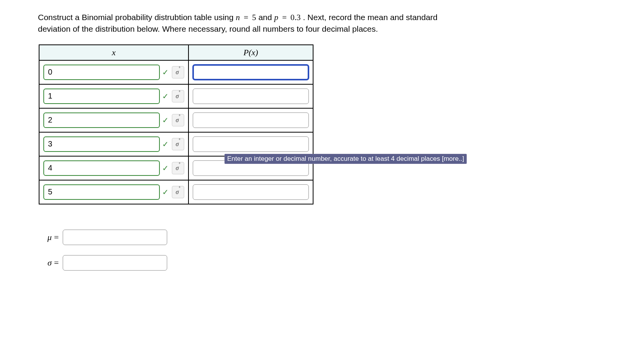  What do you see at coordinates (137, 17) in the screenshot?
I see `prompt-text-1: Construct a Binomial probability distrub…` at bounding box center [137, 17].